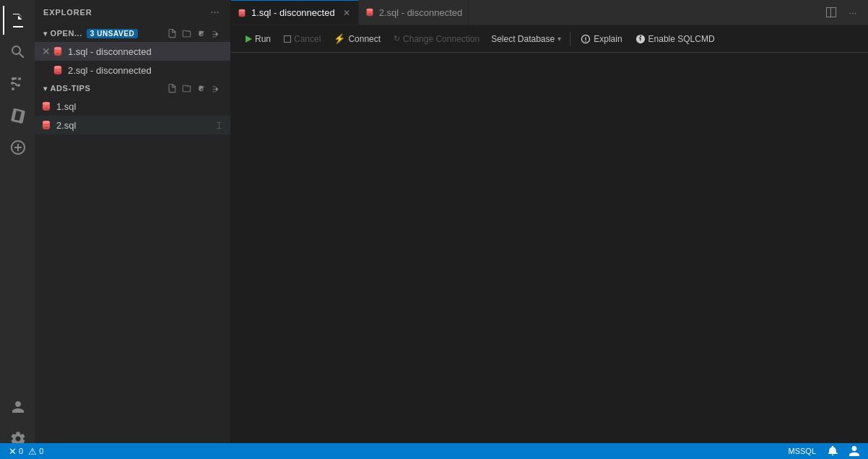 This screenshot has width=868, height=459. Describe the element at coordinates (308, 39) in the screenshot. I see `cancel-label: Cancel` at that location.